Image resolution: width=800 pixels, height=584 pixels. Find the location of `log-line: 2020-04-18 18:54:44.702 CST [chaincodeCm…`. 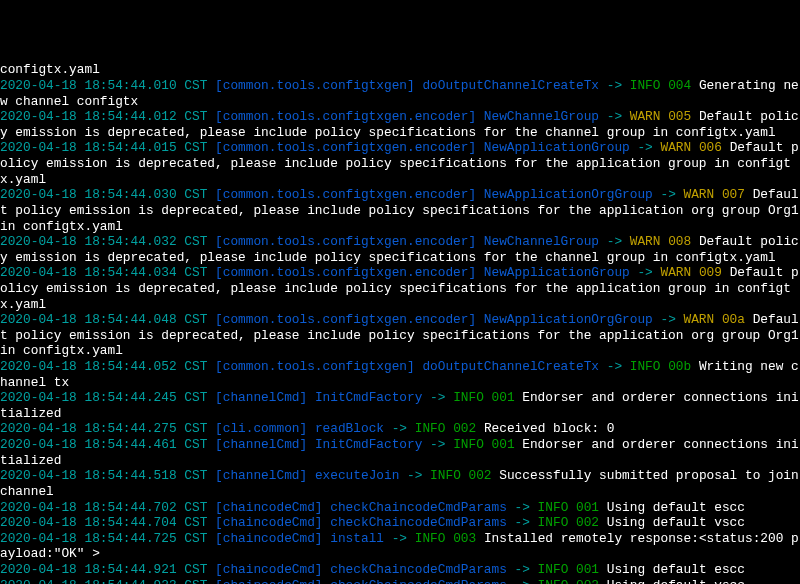

log-line: 2020-04-18 18:54:44.702 CST [chaincodeCm… is located at coordinates (400, 508).